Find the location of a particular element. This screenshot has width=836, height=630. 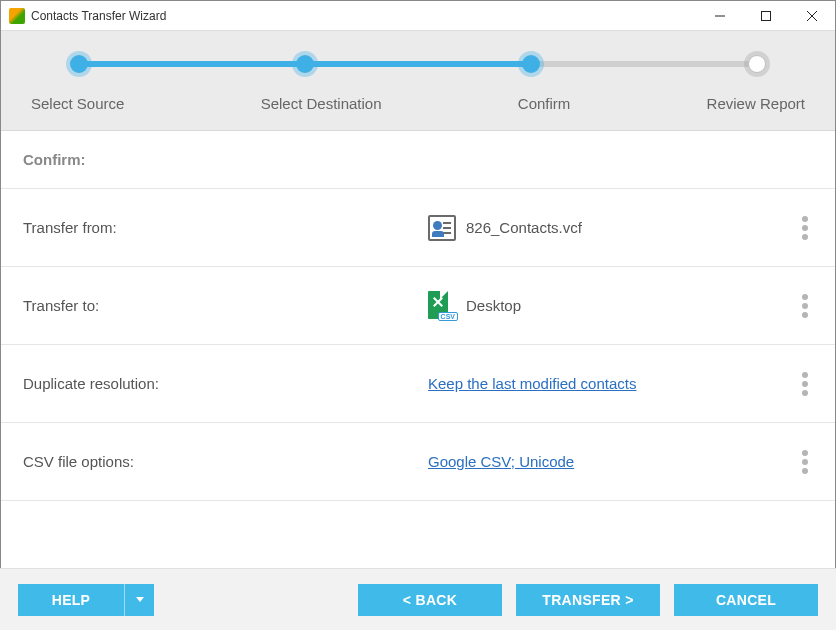

back-button: < BACK is located at coordinates (430, 600).